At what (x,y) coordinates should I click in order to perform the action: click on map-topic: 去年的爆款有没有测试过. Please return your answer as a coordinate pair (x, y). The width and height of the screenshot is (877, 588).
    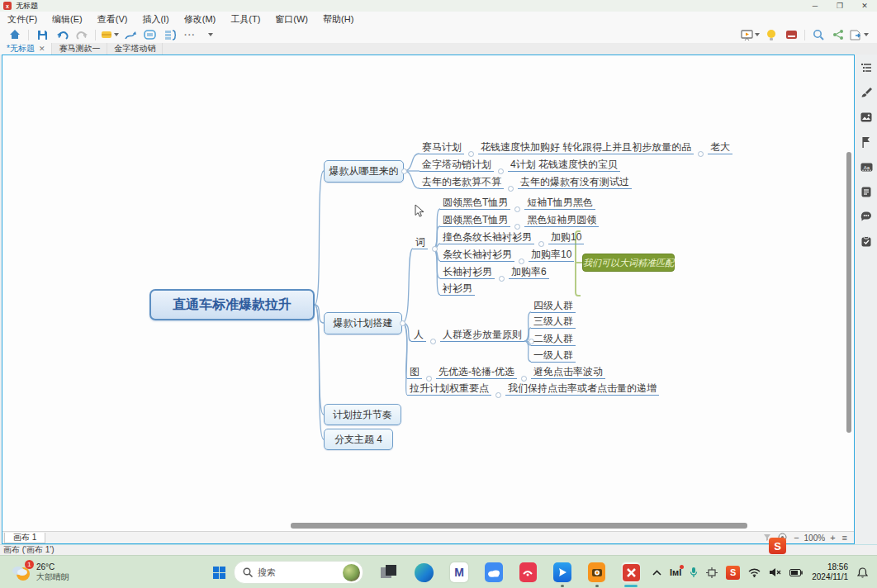
    Looking at the image, I should click on (575, 183).